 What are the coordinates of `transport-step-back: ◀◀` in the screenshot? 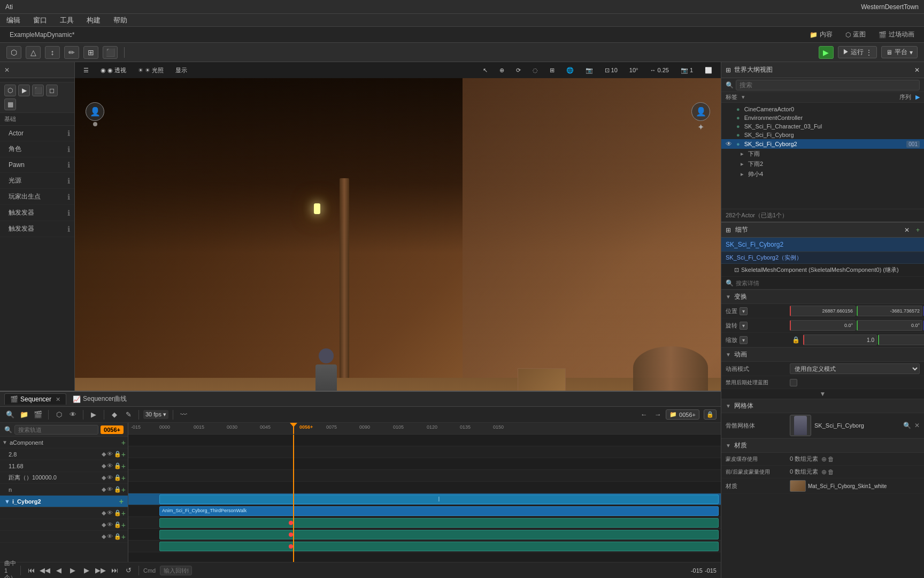 It's located at (45, 571).